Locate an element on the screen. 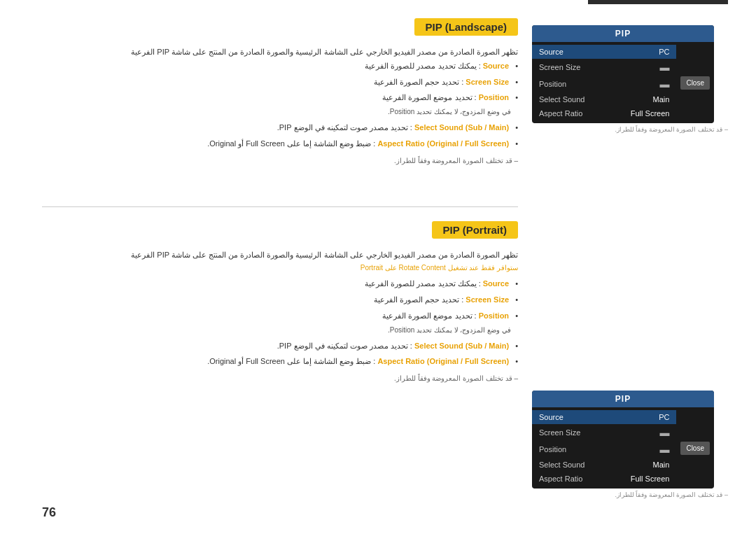  pip2-position-icon: ▬ is located at coordinates (664, 449).